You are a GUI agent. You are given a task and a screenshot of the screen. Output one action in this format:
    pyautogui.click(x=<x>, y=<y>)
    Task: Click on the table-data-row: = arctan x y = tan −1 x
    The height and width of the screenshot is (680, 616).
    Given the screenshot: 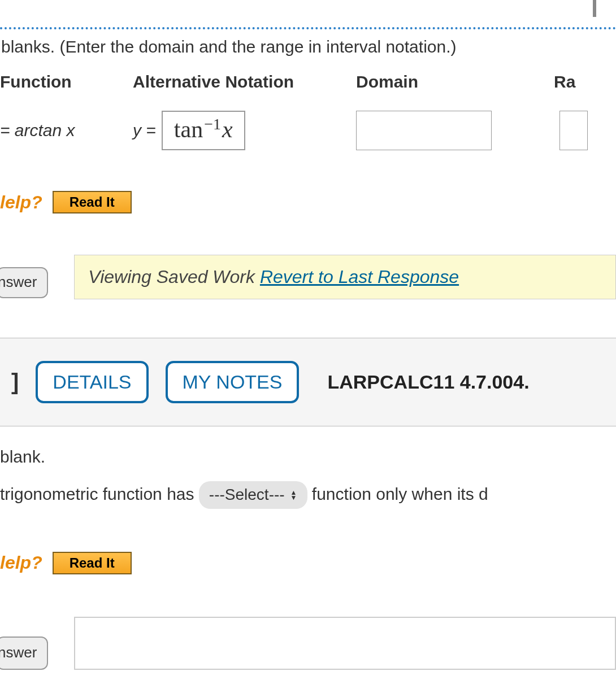 What is the action you would take?
    pyautogui.click(x=308, y=122)
    